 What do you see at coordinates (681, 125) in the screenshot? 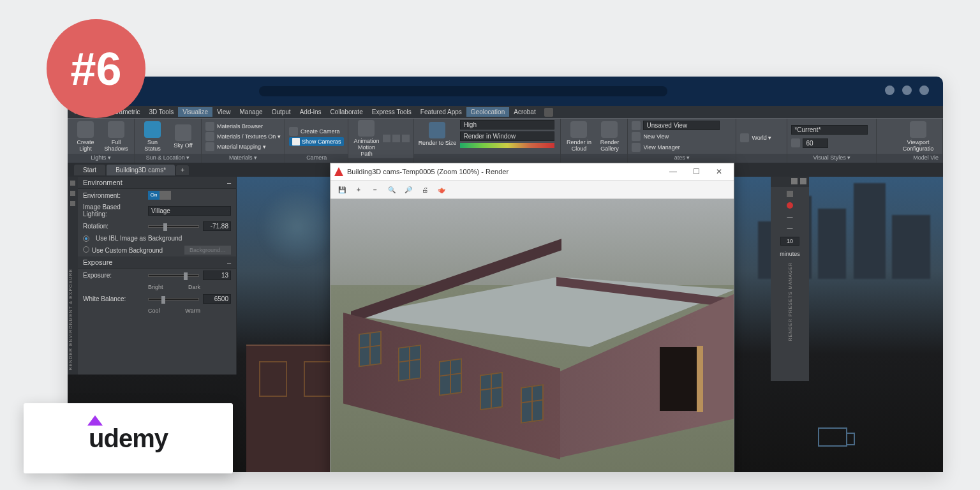
I see `unsaved-view-dropdown: Unsaved View` at bounding box center [681, 125].